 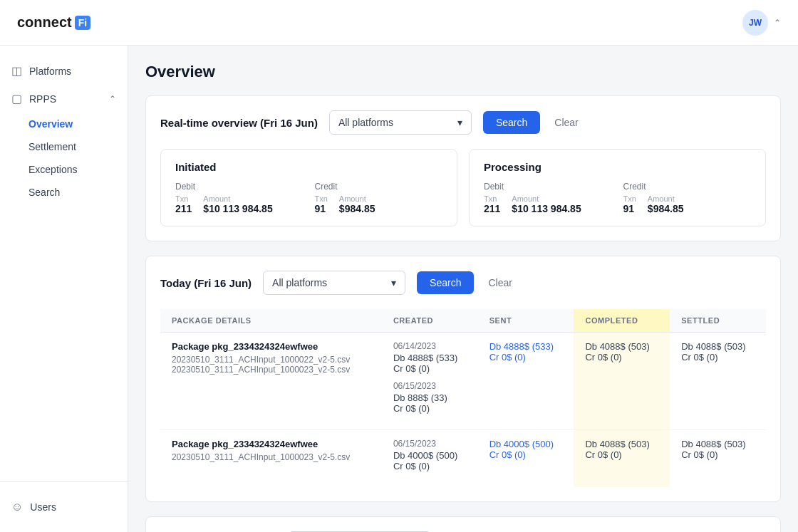 What do you see at coordinates (64, 147) in the screenshot?
I see `sidebar-subitem-settlement: Settlement` at bounding box center [64, 147].